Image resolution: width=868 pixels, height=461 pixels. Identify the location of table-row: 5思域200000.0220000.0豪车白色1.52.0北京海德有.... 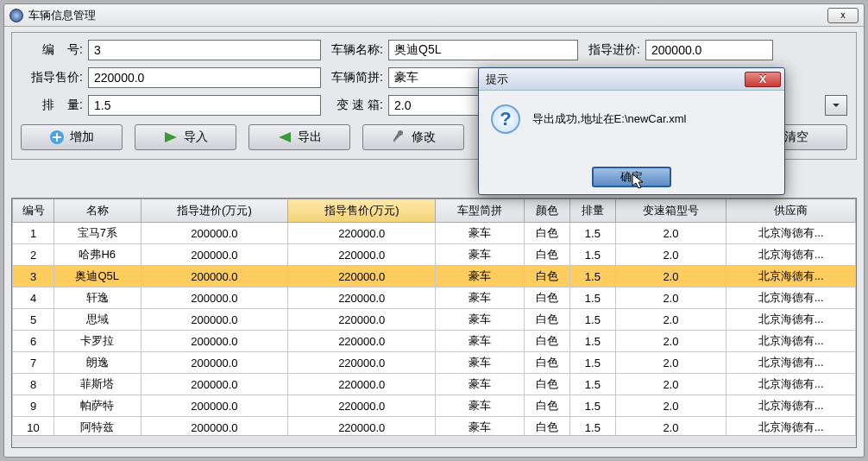
(435, 319).